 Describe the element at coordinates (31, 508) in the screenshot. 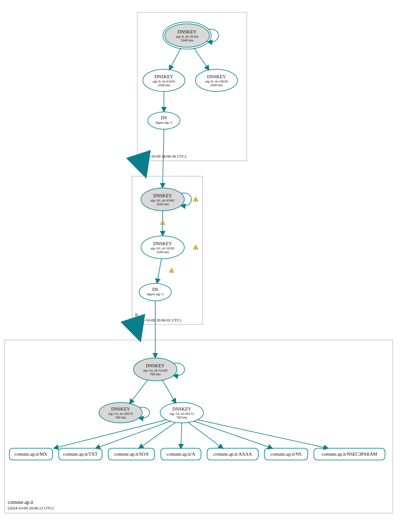

I see `zone-comune-time: (2024-10-09 20:06:12 UTC)` at that location.